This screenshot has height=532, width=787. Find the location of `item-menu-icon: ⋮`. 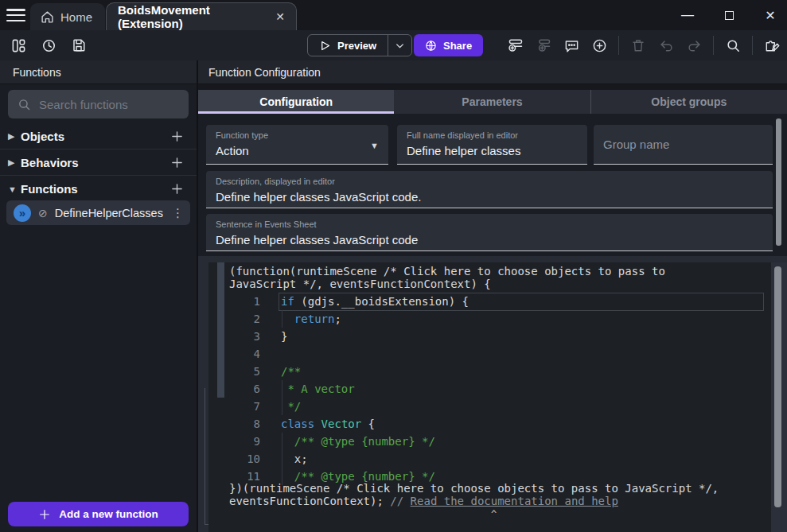

item-menu-icon: ⋮ is located at coordinates (178, 213).